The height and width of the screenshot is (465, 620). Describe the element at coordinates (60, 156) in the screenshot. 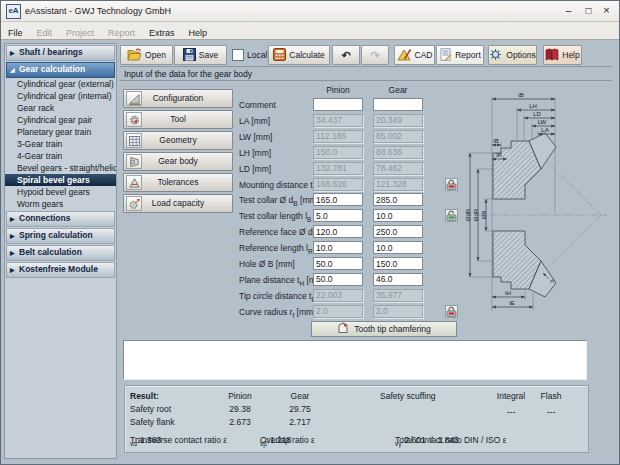

I see `sidebar-item-4-gear-train: 4-Gear train` at that location.